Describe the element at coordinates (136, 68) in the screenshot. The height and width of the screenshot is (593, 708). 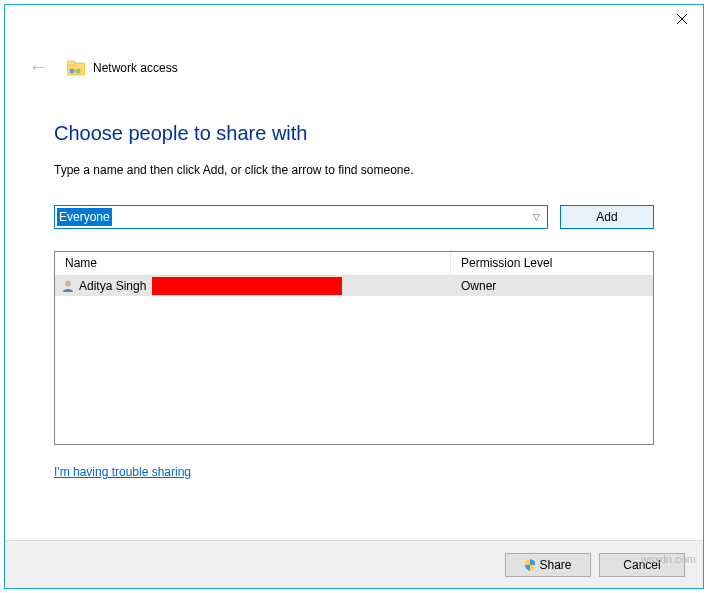
I see `dialog-title: Network access` at that location.